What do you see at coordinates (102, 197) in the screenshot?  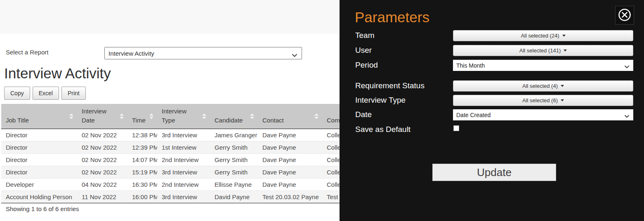 I see `cell-interview-date: 11 Nov 2022` at bounding box center [102, 197].